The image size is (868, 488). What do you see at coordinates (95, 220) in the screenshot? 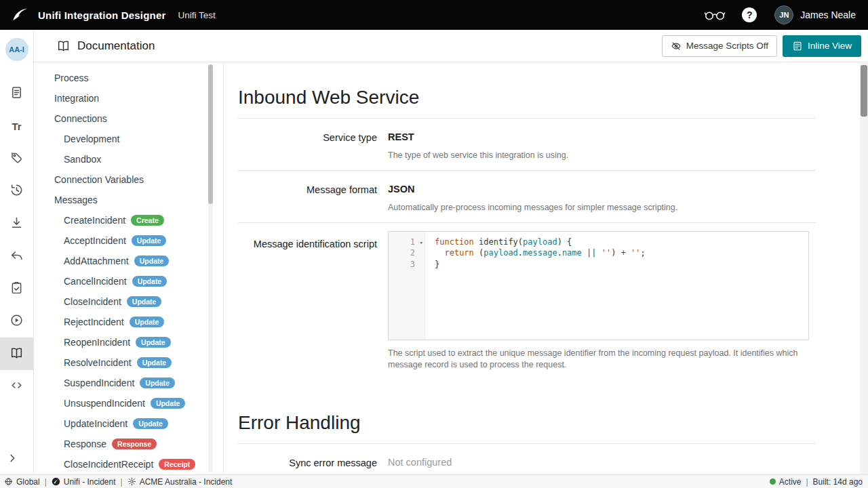
I see `nav-item-label: CreateIncident` at bounding box center [95, 220].